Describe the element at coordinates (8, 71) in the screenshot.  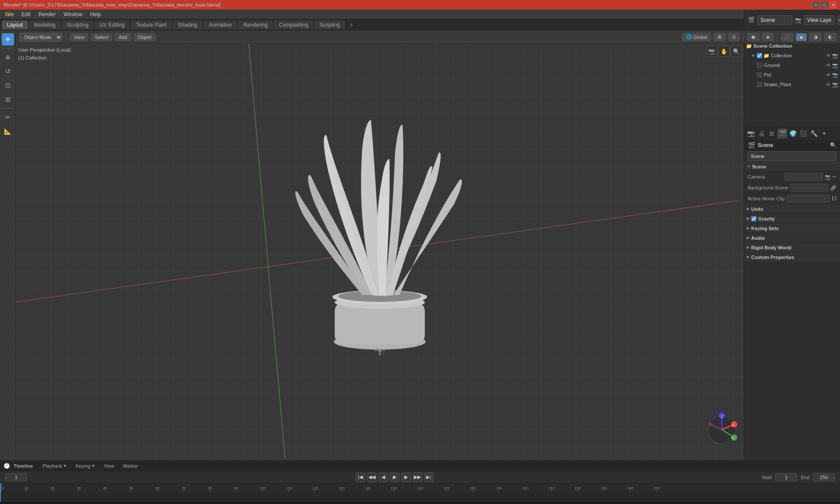
I see `tool-rotate: ↺` at that location.